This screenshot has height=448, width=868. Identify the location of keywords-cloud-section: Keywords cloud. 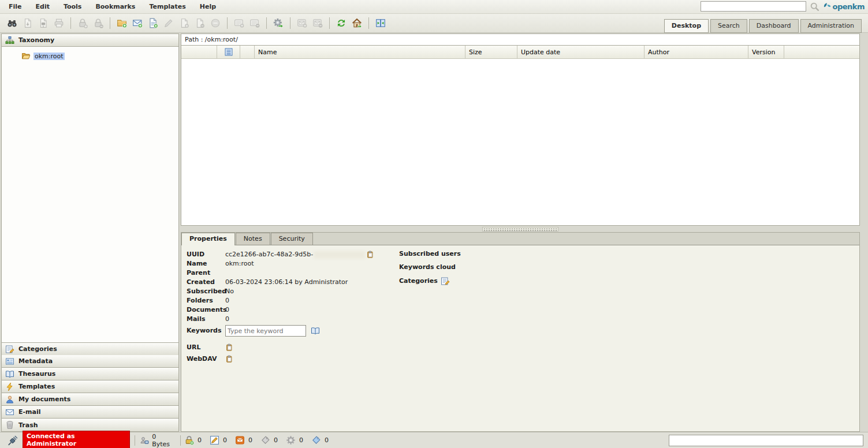
(430, 267).